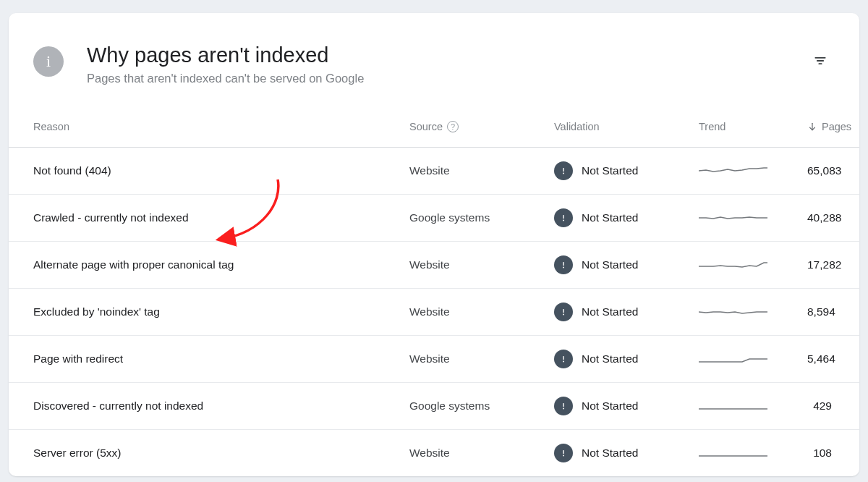  What do you see at coordinates (48, 62) in the screenshot?
I see `info-icon: i` at bounding box center [48, 62].